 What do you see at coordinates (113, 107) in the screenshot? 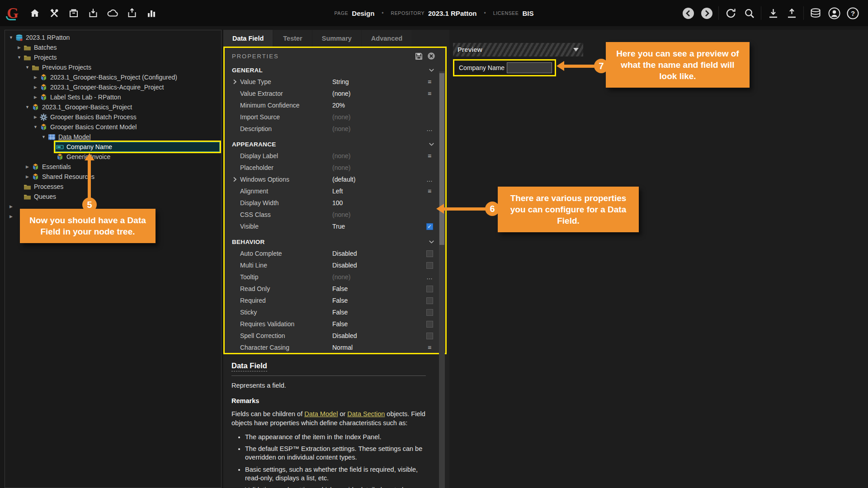
I see `tree-item-2023-1-grooper-basics-project: ▼2023.1_Grooper-Basics_Project` at bounding box center [113, 107].